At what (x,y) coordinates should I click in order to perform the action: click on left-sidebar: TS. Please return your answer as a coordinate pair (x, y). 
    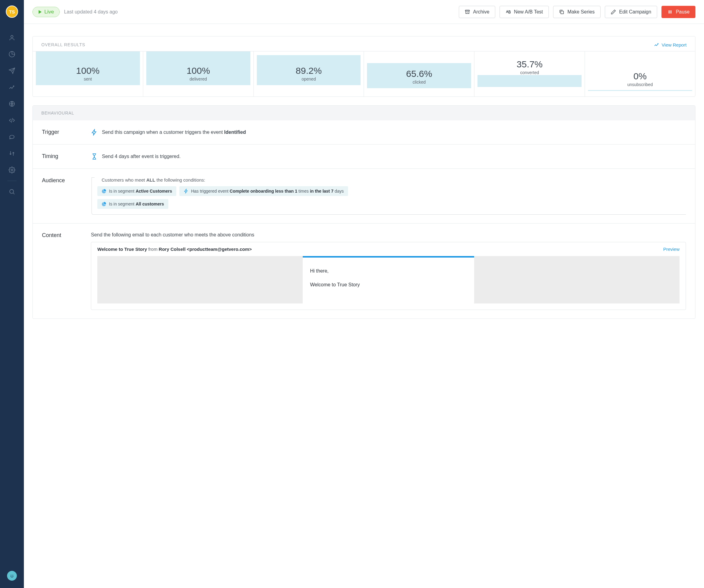
    Looking at the image, I should click on (12, 294).